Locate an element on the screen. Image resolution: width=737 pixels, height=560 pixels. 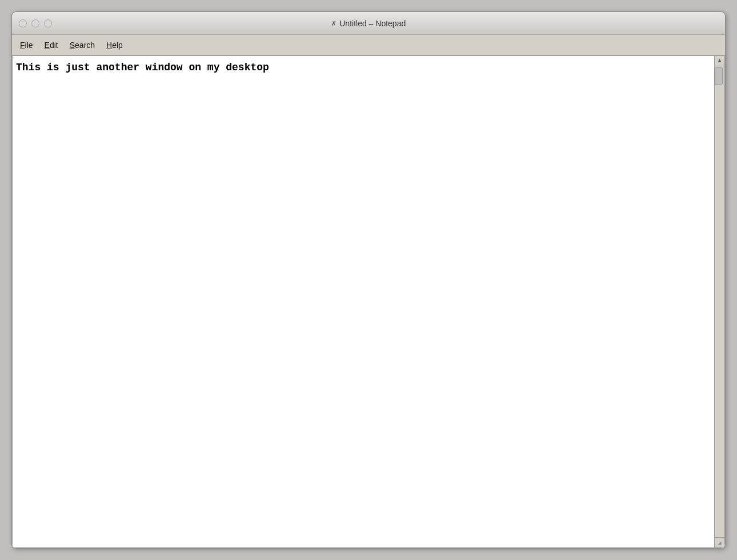
menu-help-label: Help is located at coordinates (114, 45).